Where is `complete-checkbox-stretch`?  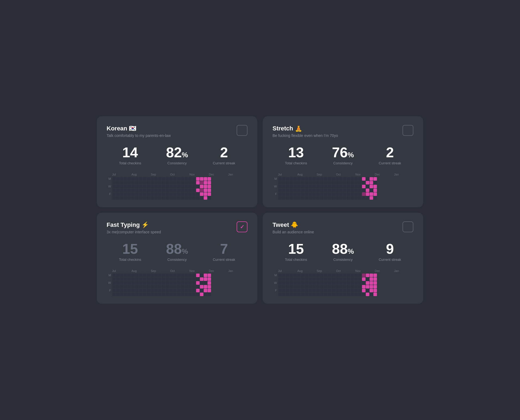
complete-checkbox-stretch is located at coordinates (408, 130).